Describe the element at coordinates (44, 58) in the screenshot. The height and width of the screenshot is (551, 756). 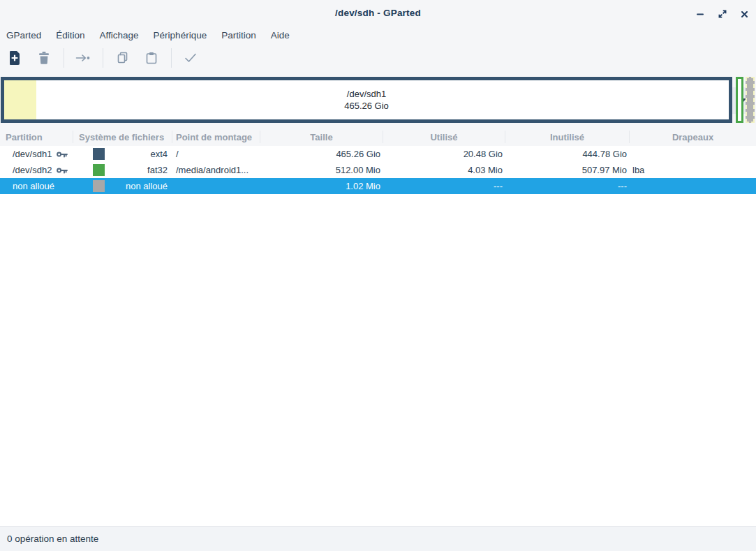
I see `trash-icon` at that location.